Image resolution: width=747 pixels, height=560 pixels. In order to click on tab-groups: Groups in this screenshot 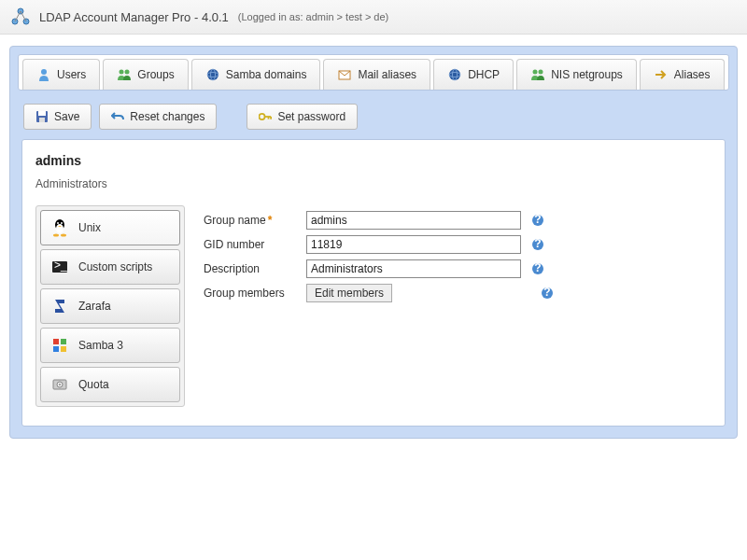, I will do `click(146, 75)`.